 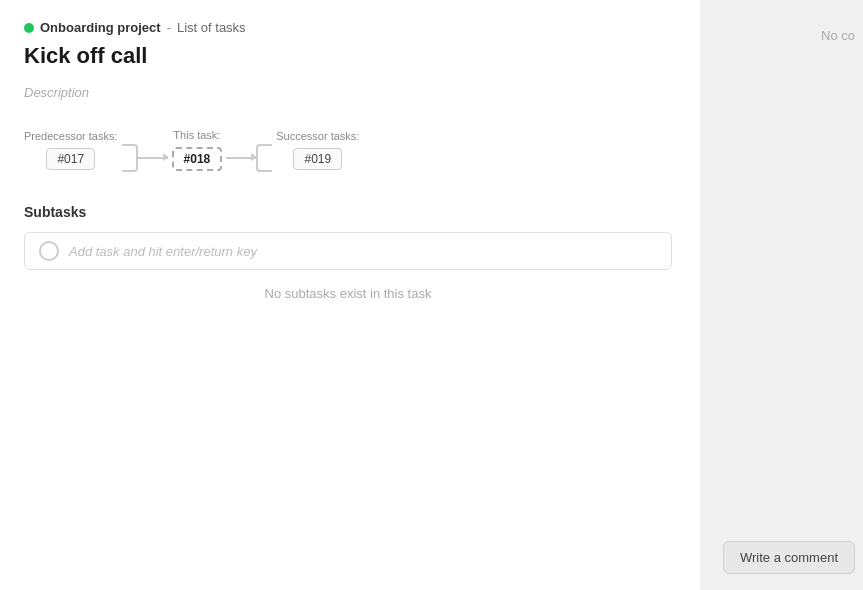 I want to click on connector-right, so click(x=249, y=158).